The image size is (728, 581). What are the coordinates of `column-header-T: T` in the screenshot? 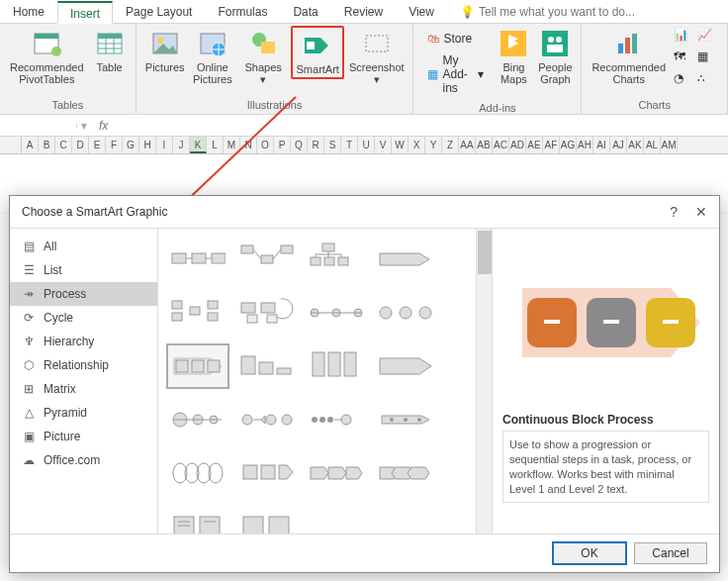 It's located at (350, 145).